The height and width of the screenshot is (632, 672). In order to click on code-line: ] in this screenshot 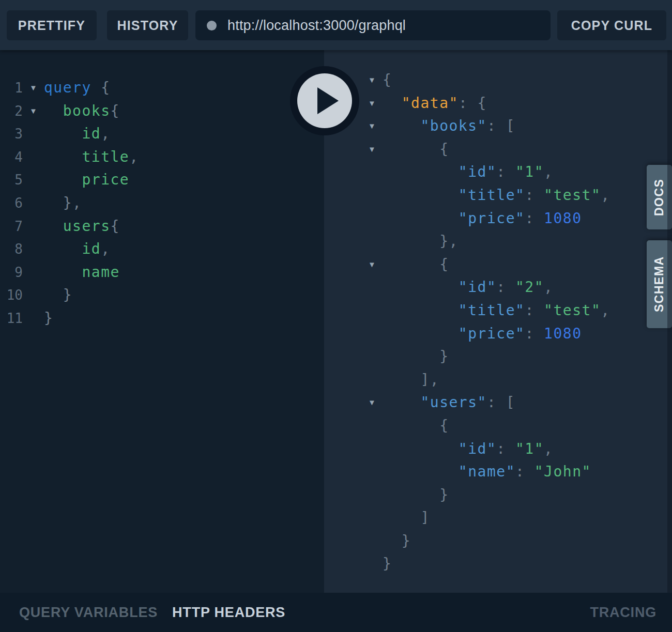, I will do `click(498, 518)`.